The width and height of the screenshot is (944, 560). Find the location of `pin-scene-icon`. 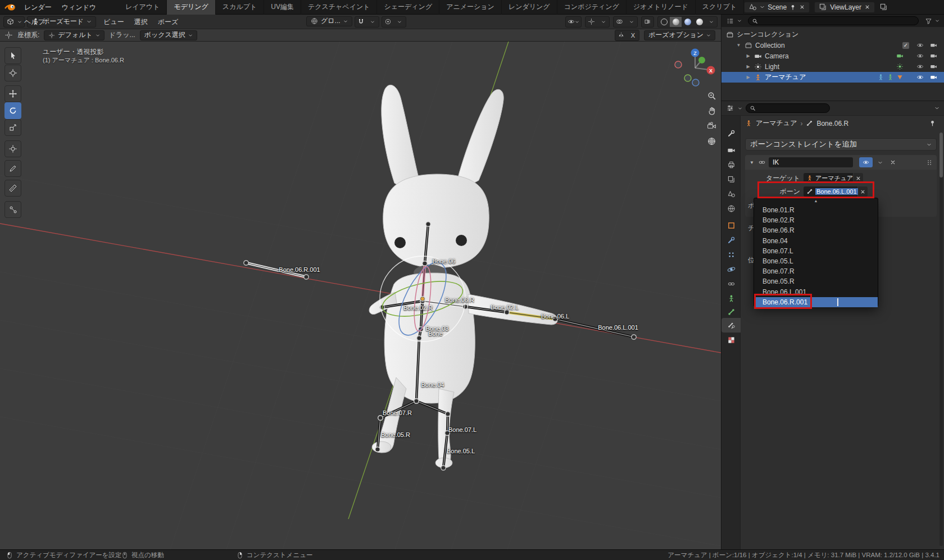

pin-scene-icon is located at coordinates (793, 7).